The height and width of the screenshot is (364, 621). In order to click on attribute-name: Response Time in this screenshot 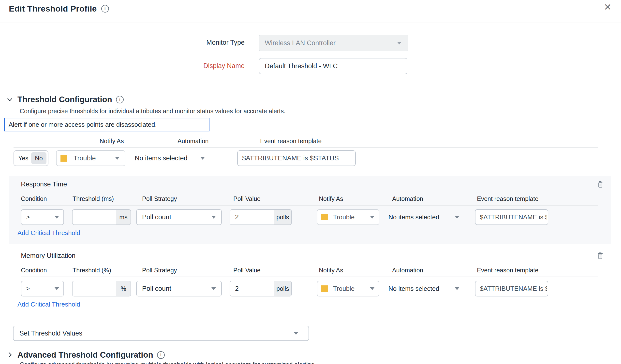, I will do `click(44, 184)`.